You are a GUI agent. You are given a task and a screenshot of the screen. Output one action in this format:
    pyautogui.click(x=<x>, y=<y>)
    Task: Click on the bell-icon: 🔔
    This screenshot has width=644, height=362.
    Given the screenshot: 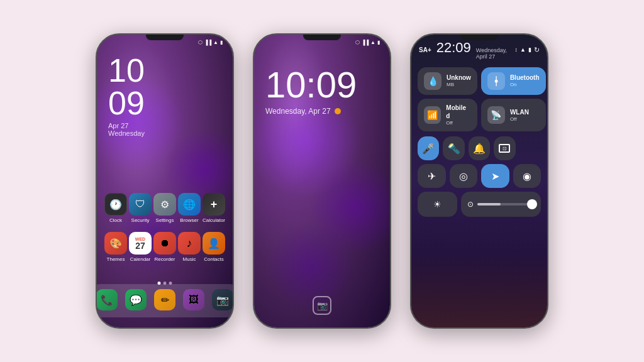 What is the action you would take?
    pyautogui.click(x=479, y=148)
    